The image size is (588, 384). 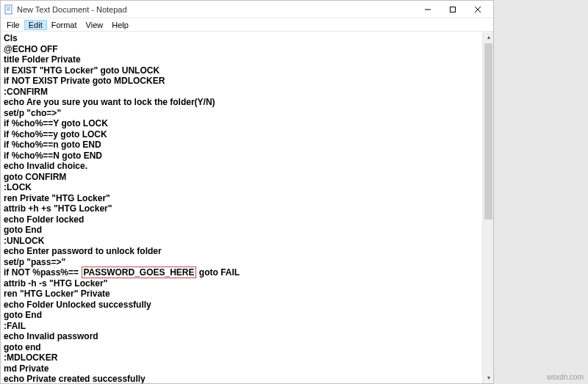 I want to click on editor-line: attrib -h -s "HTG Locker", so click(x=241, y=283).